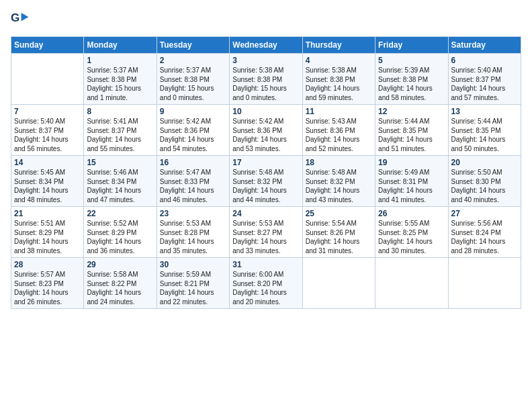 The height and width of the screenshot is (411, 532). I want to click on day-info: Sunrise: 5:49 AMSunset: 8:31 PMDaylight:…, so click(411, 186).